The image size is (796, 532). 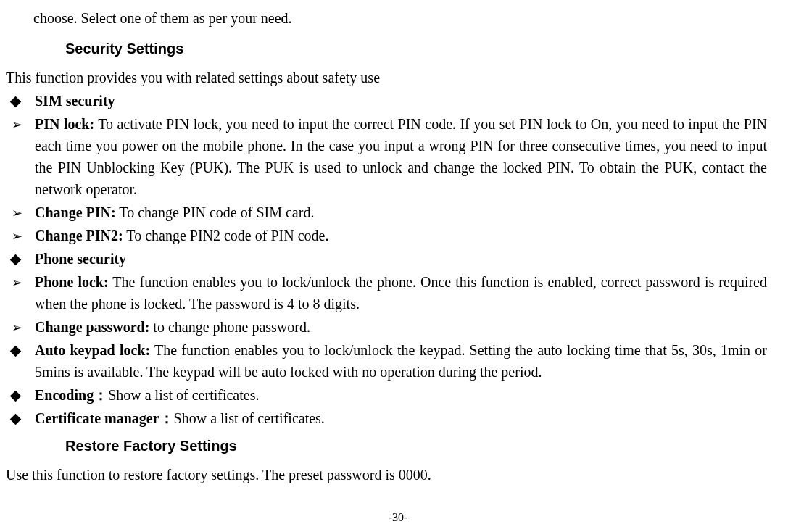 What do you see at coordinates (386, 101) in the screenshot?
I see `list-item-sim-security: SIM security` at bounding box center [386, 101].